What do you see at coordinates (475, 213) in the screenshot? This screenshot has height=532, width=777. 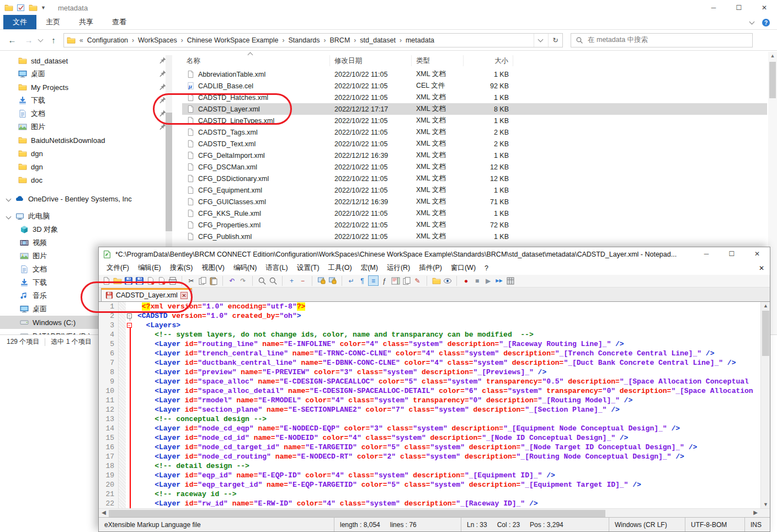 I see `file-row: CFG_KKS_Rule.xml2022/10/22 11:05XML 文档1 …` at bounding box center [475, 213].